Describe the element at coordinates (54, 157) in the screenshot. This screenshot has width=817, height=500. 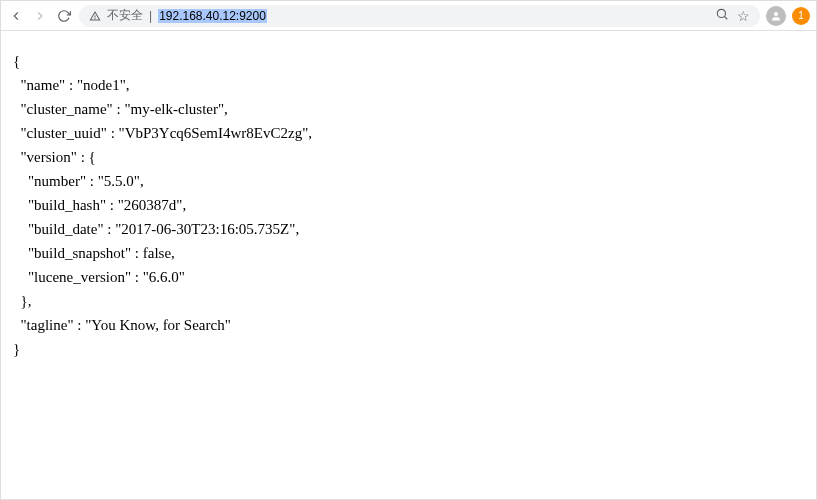
I see `json-line: "version" : {` at that location.